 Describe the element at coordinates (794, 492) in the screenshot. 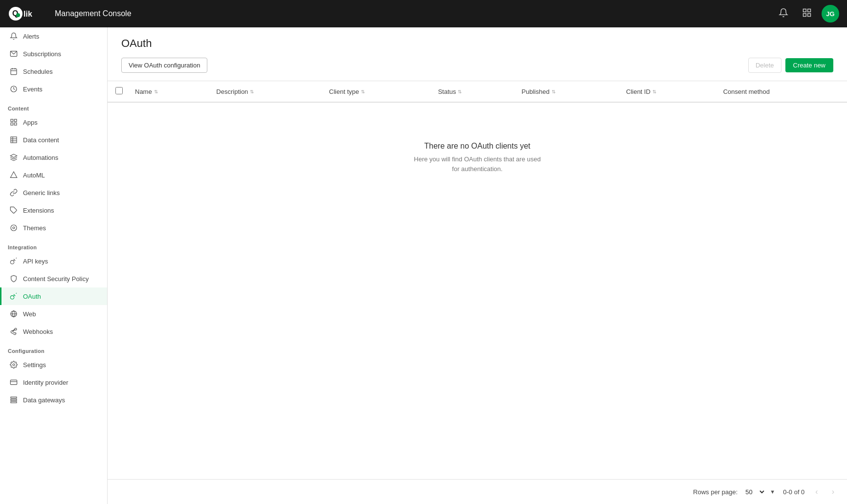

I see `pagination-info: 0-0 of 0` at that location.